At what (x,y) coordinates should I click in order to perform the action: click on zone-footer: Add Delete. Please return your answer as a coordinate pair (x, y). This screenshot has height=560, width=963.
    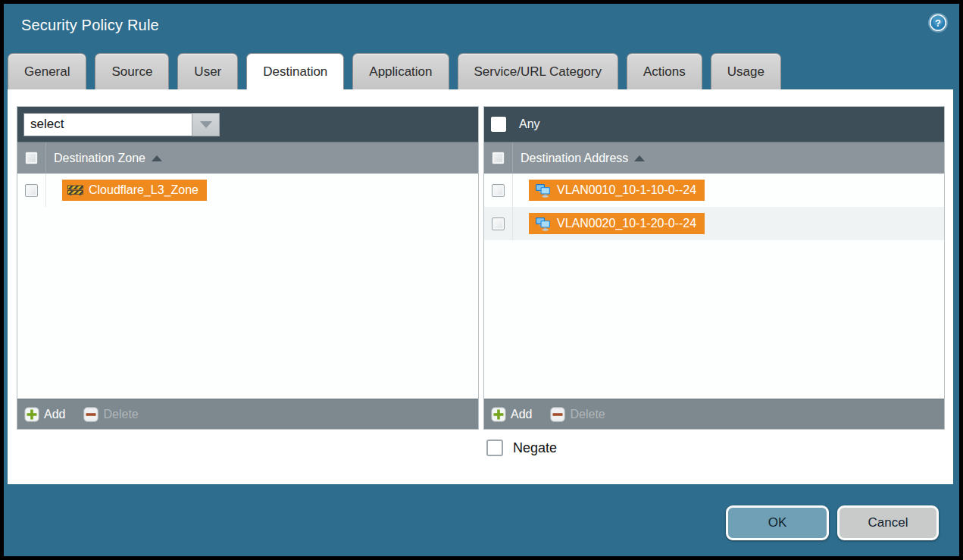
    Looking at the image, I should click on (248, 414).